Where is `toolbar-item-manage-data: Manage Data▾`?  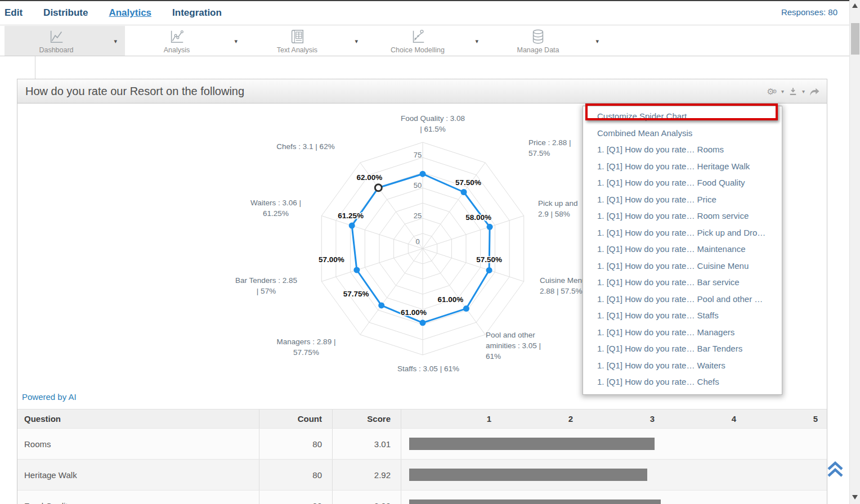 toolbar-item-manage-data: Manage Data▾ is located at coordinates (547, 40).